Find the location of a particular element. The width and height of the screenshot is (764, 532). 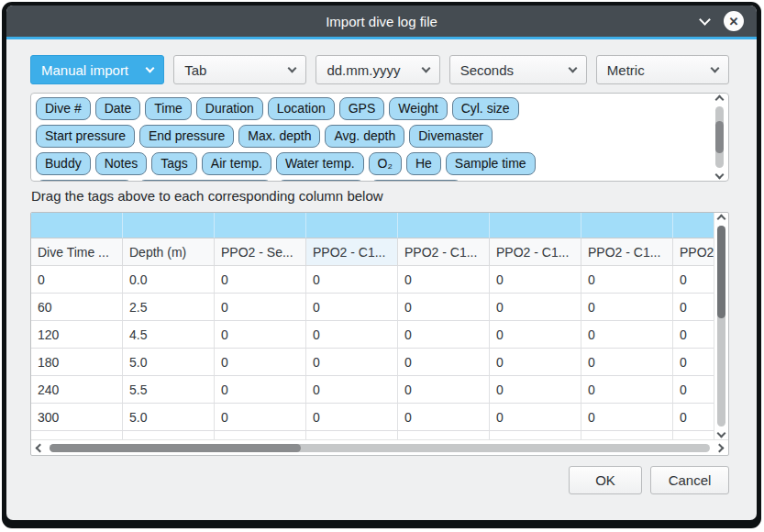

column-header-7: PPO2 - C1... is located at coordinates (627, 252).